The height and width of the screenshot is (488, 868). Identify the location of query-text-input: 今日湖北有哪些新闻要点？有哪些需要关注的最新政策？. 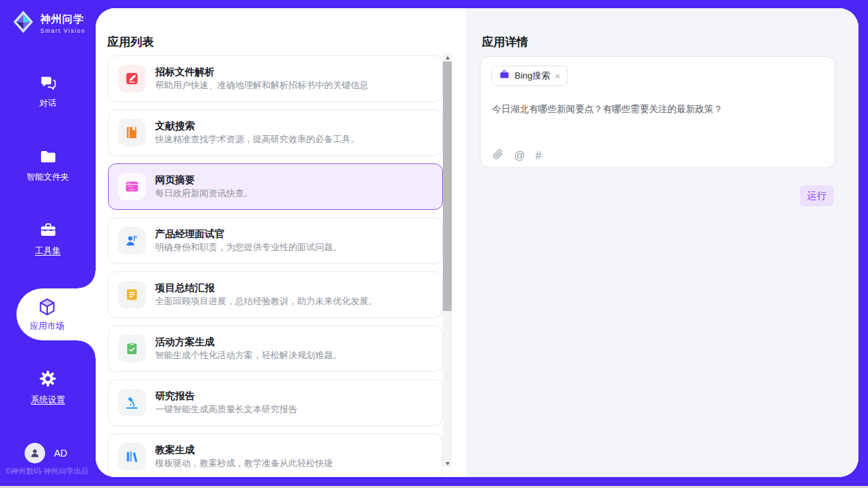
(656, 109).